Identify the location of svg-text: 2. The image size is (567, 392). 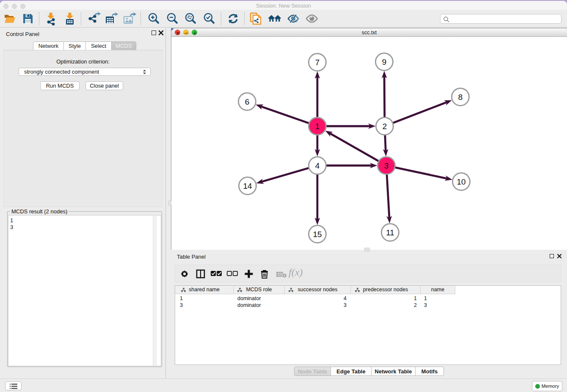
(385, 126).